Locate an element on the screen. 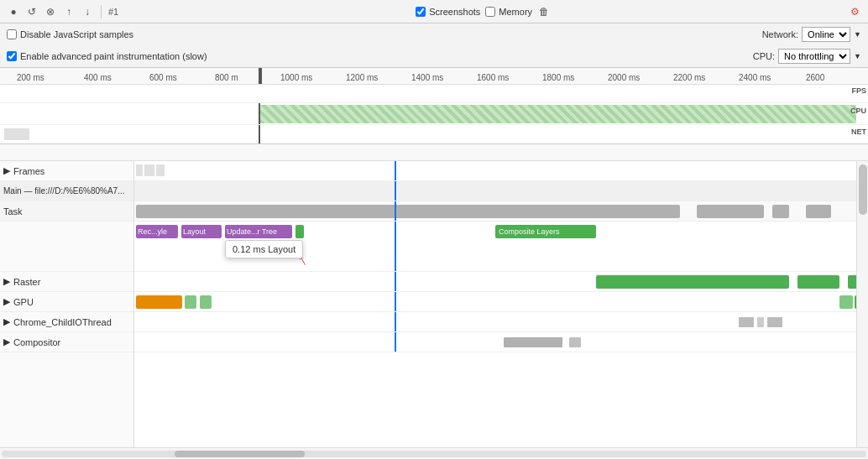 The width and height of the screenshot is (868, 459). ruler-label-5: 1200 ms is located at coordinates (362, 77).